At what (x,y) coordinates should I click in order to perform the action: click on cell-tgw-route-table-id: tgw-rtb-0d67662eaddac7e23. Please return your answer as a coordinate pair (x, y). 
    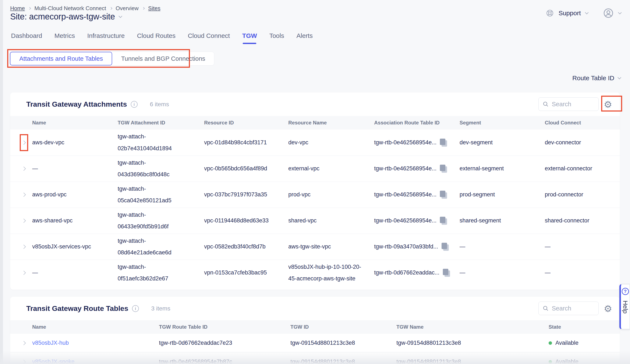
    Looking at the image, I should click on (225, 343).